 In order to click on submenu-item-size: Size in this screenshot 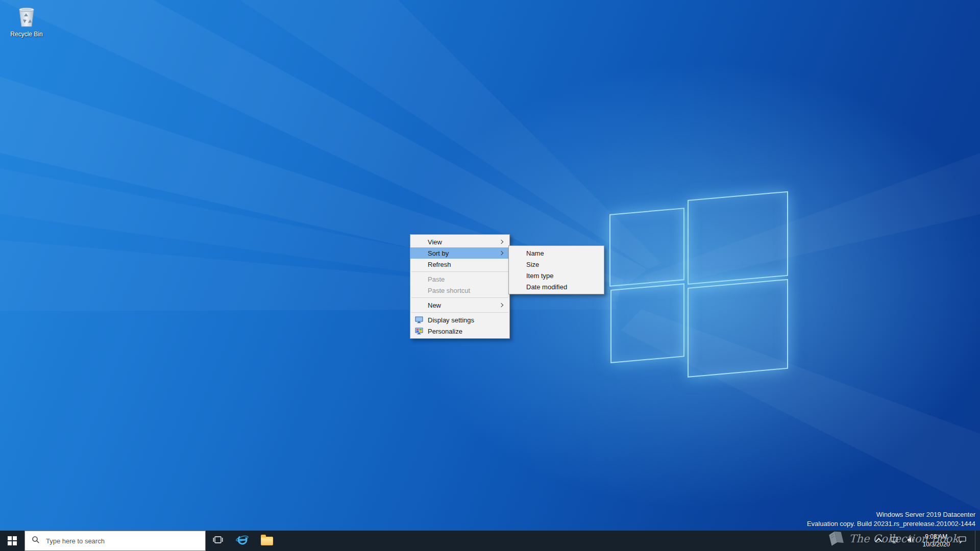, I will do `click(556, 264)`.